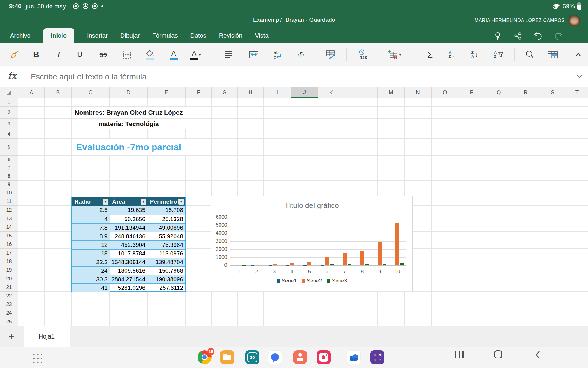  What do you see at coordinates (9, 185) in the screenshot?
I see `row-header-9: 9` at bounding box center [9, 185].